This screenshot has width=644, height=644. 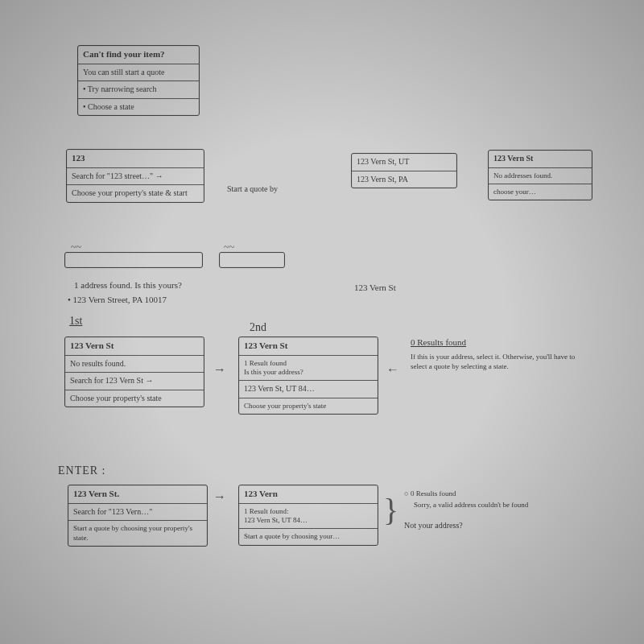 What do you see at coordinates (274, 372) in the screenshot?
I see `card2-isyours: Is this your address?` at bounding box center [274, 372].